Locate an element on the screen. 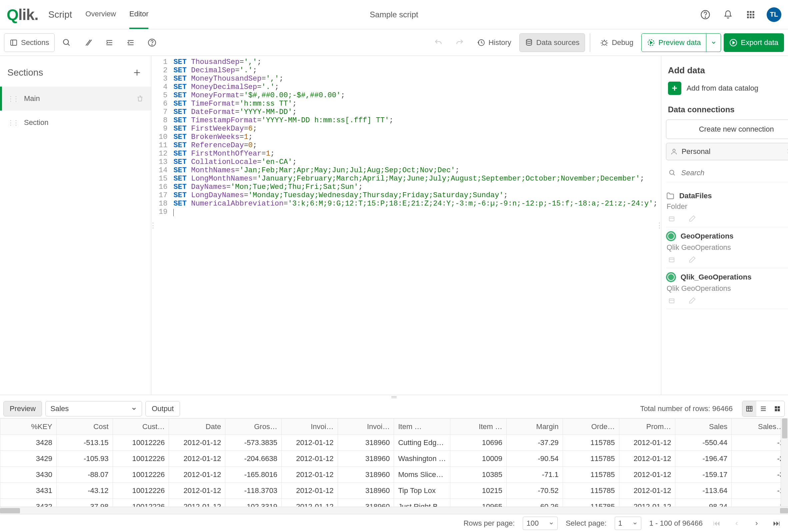 The image size is (788, 532). sections-title: Sections is located at coordinates (25, 73).